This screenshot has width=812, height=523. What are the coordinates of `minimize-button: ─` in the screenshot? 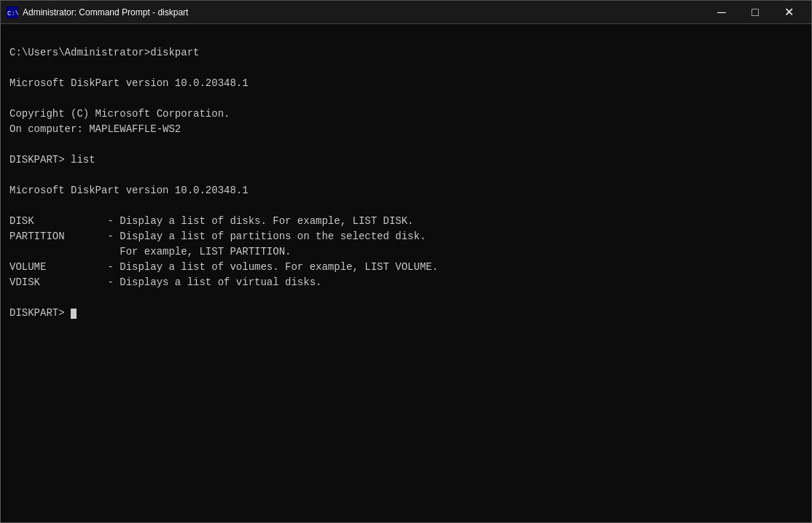 It's located at (722, 12).